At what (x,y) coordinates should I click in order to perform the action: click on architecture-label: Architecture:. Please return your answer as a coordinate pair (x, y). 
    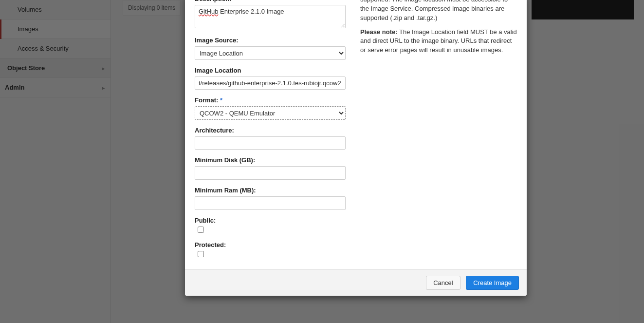
    Looking at the image, I should click on (270, 131).